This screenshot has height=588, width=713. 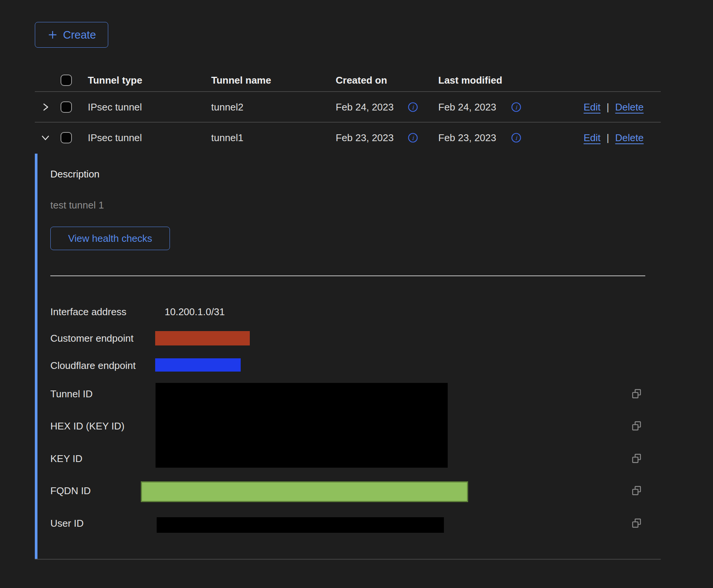 I want to click on copy-icon-fqdn-id, so click(x=637, y=492).